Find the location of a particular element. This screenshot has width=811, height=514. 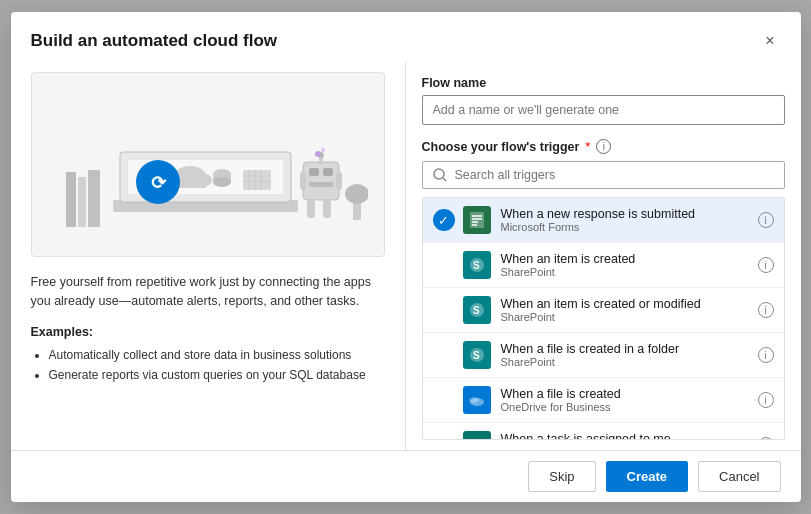

trigger-item-planner: When a task is assigned to me Planner i is located at coordinates (604, 432).